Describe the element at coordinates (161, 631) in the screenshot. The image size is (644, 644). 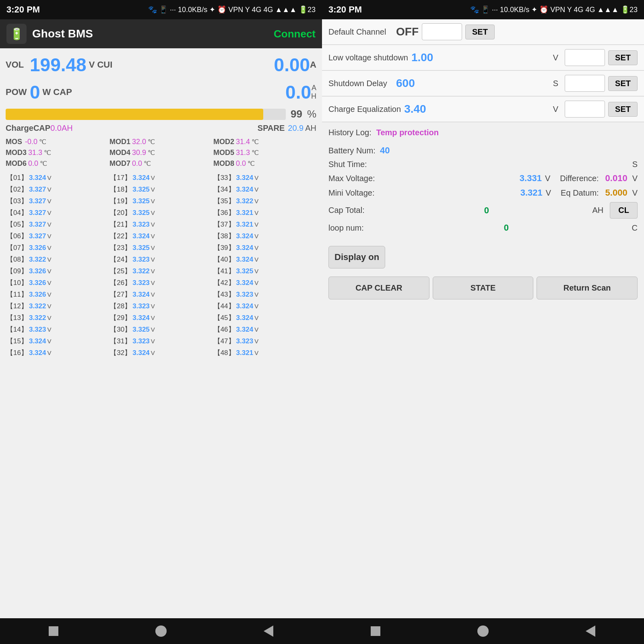
I see `nav-home-icon` at that location.